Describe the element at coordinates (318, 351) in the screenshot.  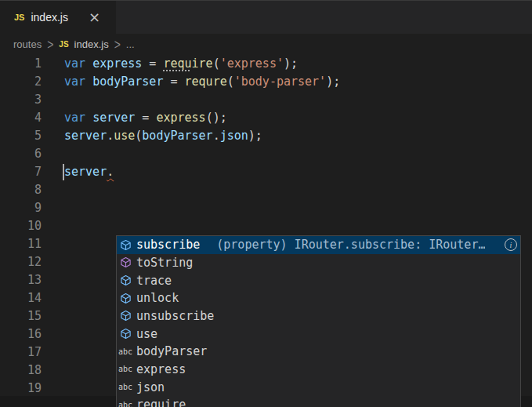
I see `suggestion-item: abc bodyParser` at that location.